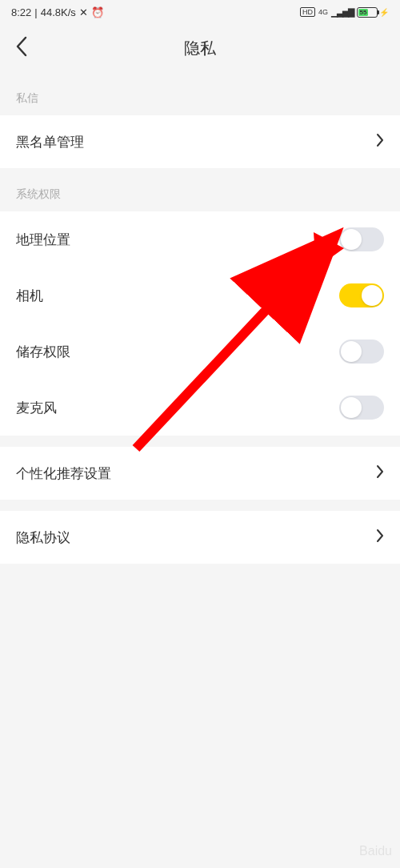  What do you see at coordinates (362, 352) in the screenshot?
I see `storage-toggle` at bounding box center [362, 352].